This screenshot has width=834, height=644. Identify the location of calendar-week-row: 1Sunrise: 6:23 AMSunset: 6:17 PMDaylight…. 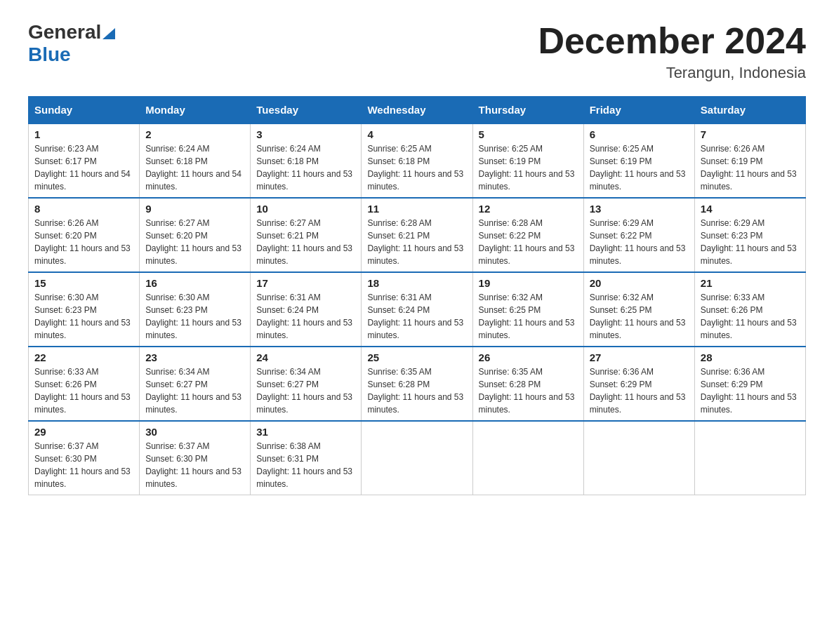
(417, 161).